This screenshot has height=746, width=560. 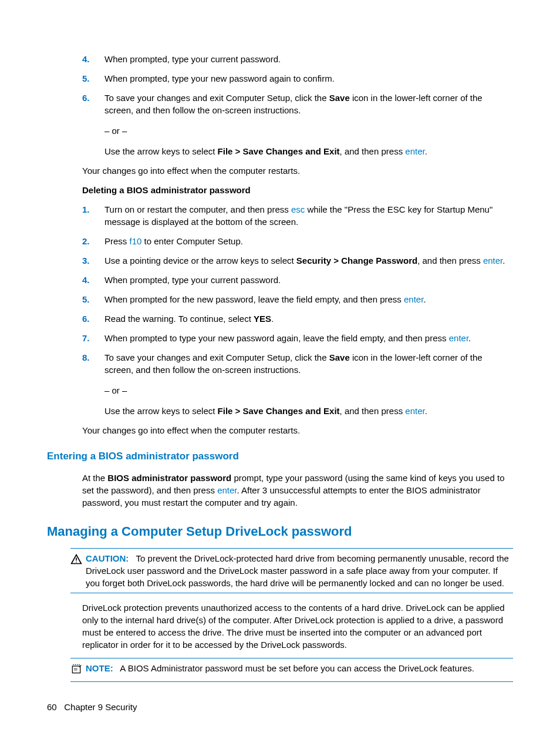 What do you see at coordinates (298, 105) in the screenshot?
I see `ordered-list-1: 4. When prompted, type your current pass…` at bounding box center [298, 105].